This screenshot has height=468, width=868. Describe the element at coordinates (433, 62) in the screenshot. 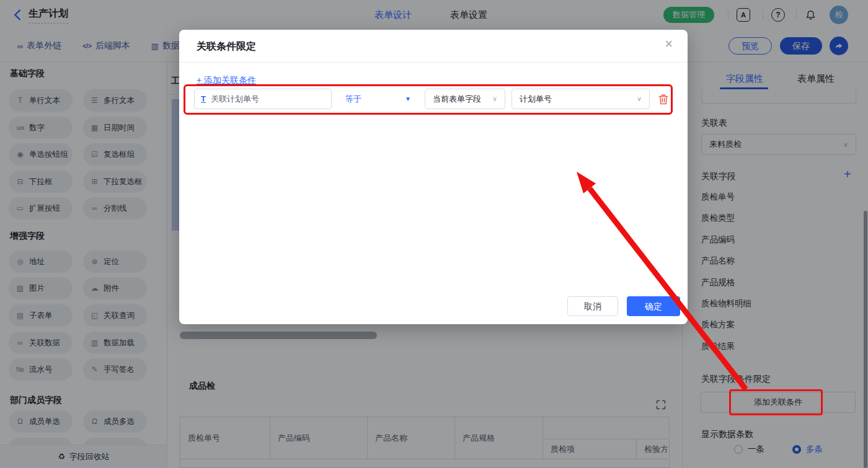

I see `divider` at that location.